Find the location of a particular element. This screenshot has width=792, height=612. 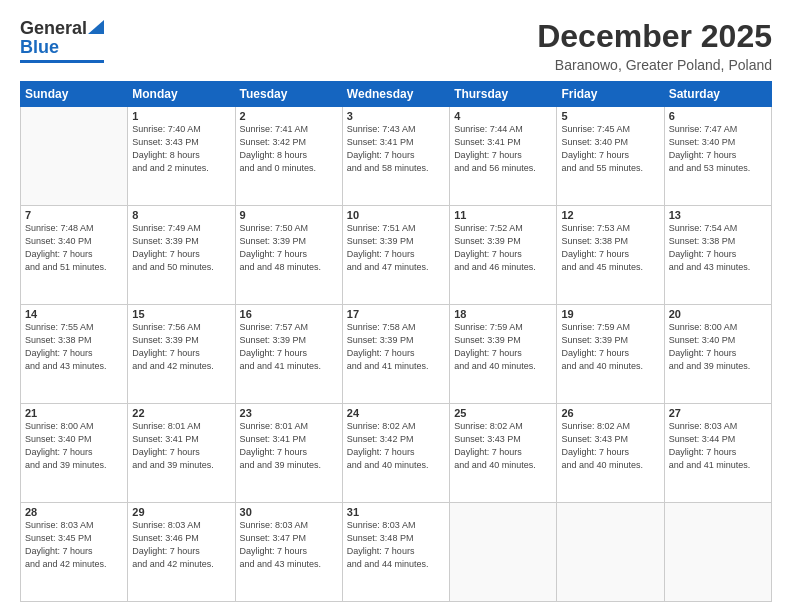

day-number: 25 is located at coordinates (503, 413).